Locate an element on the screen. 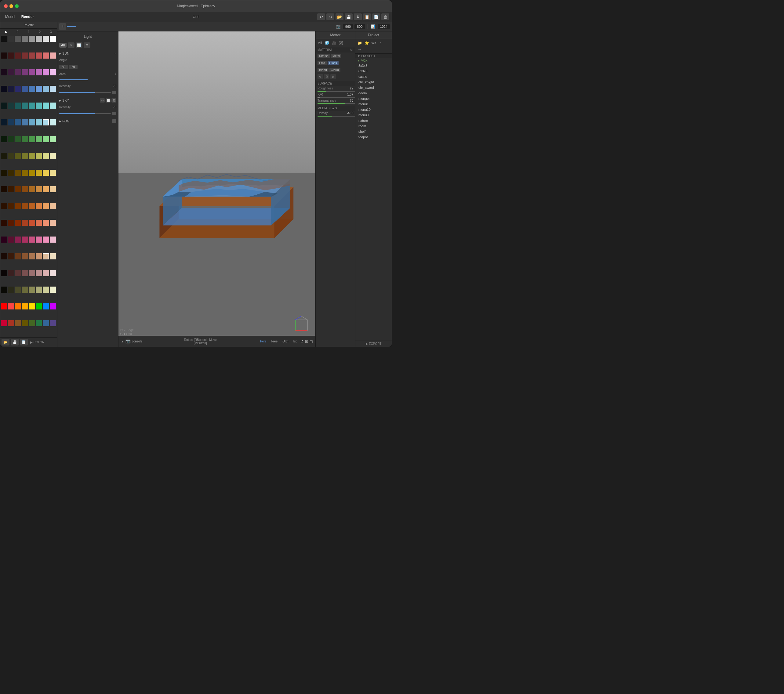  palette-save-button: 💾 is located at coordinates (15, 342).